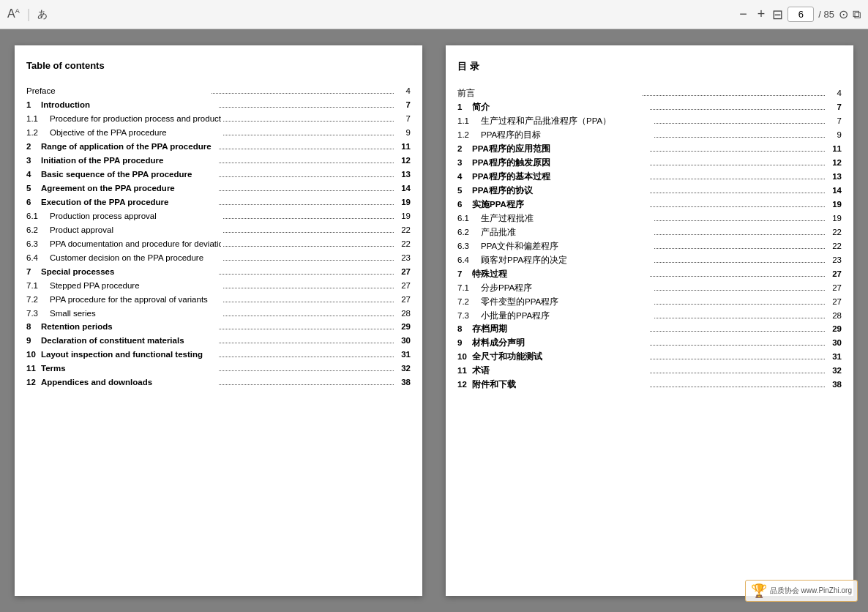 Image resolution: width=868 pixels, height=612 pixels. I want to click on zoom-out-button: −, so click(744, 15).